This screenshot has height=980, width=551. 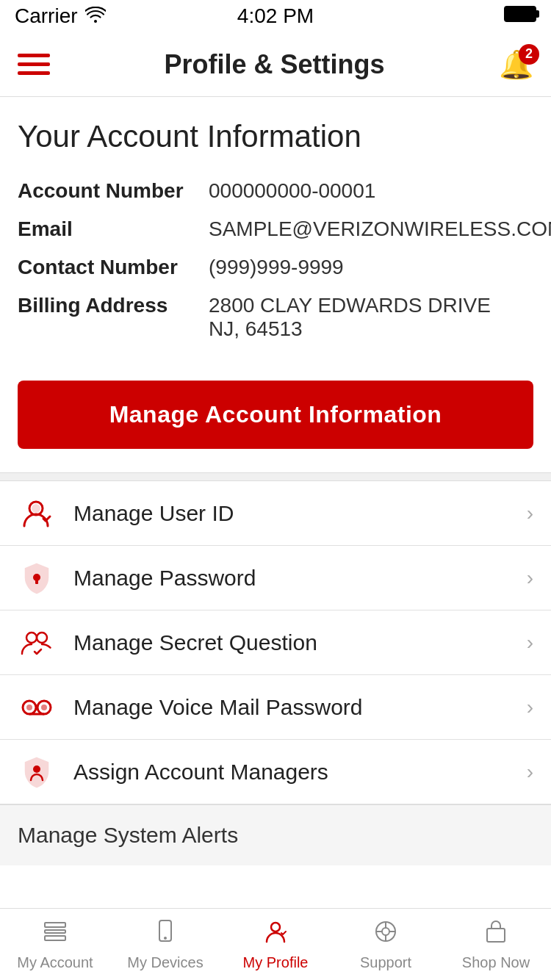 What do you see at coordinates (300, 772) in the screenshot?
I see `assign-managers-label: Assign Account Managers` at bounding box center [300, 772].